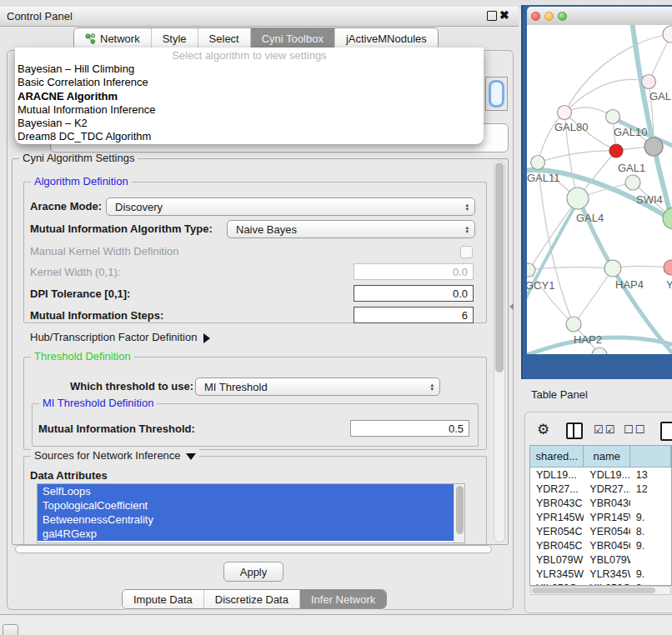  I want to click on mi-threshold-field: 0.5, so click(410, 428).